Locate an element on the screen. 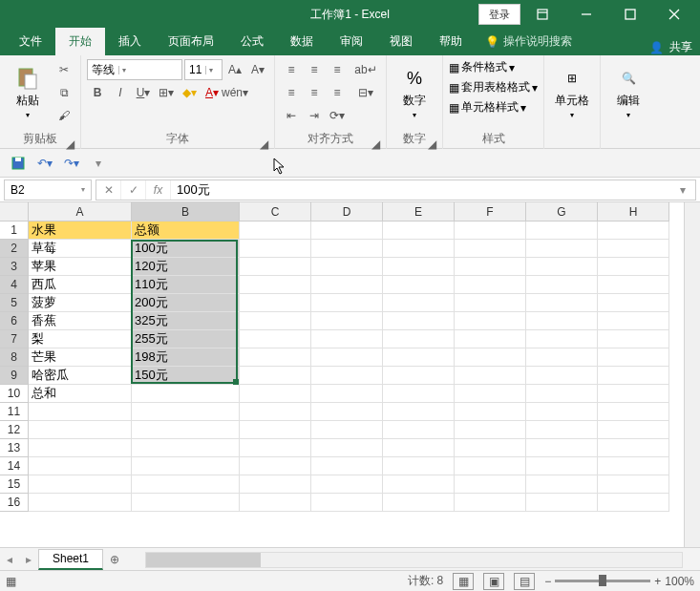  font-color-button: A▾ is located at coordinates (212, 93).